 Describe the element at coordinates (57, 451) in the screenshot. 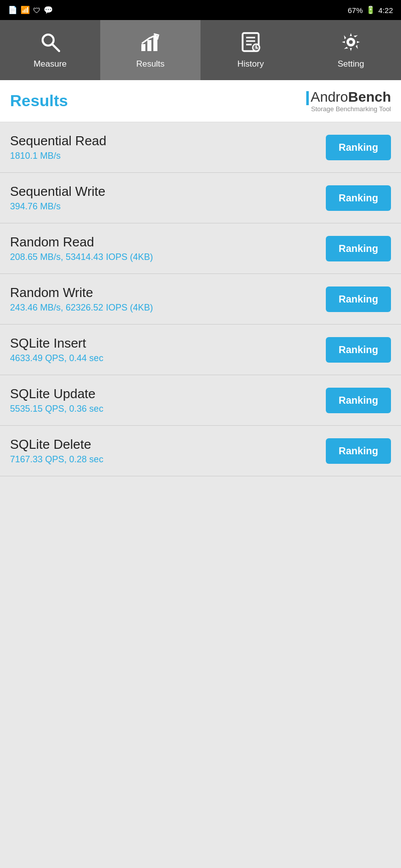

I see `result-info: SQLite Delete 7167.33 QPS, 0.28 sec` at that location.